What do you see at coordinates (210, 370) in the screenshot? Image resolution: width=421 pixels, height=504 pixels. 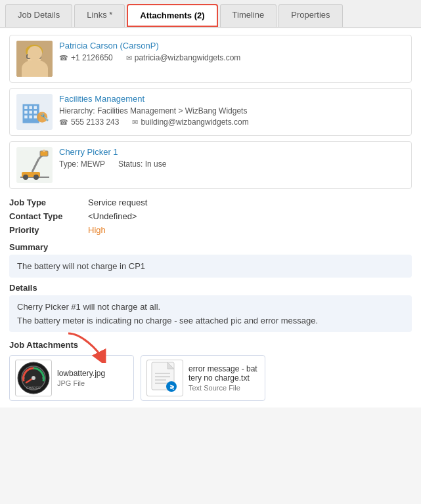 I see `attachments-section: Job Attachments` at bounding box center [210, 370].